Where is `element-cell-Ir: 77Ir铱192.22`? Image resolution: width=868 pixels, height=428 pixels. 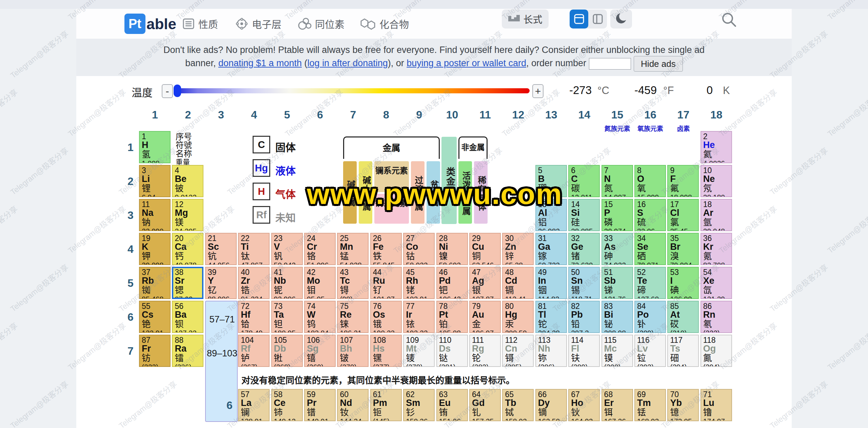 element-cell-Ir: 77Ir铱192.22 is located at coordinates (419, 317).